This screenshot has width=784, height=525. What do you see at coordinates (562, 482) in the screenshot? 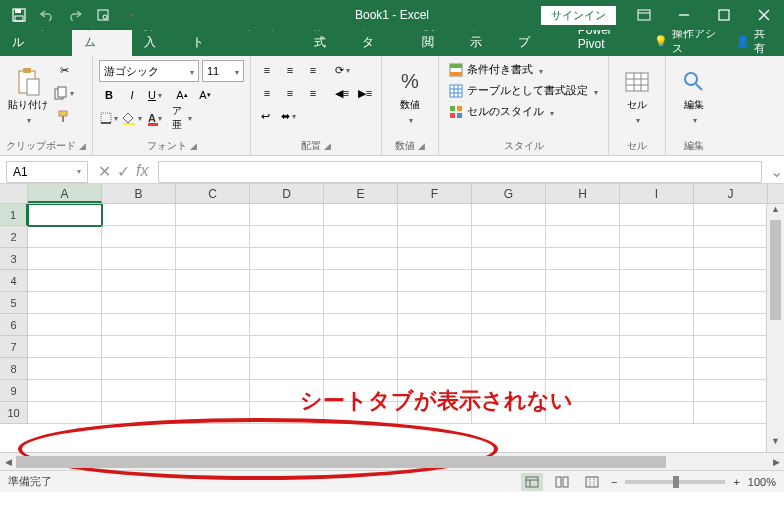
I see `page-layout-view-icon` at bounding box center [562, 482].